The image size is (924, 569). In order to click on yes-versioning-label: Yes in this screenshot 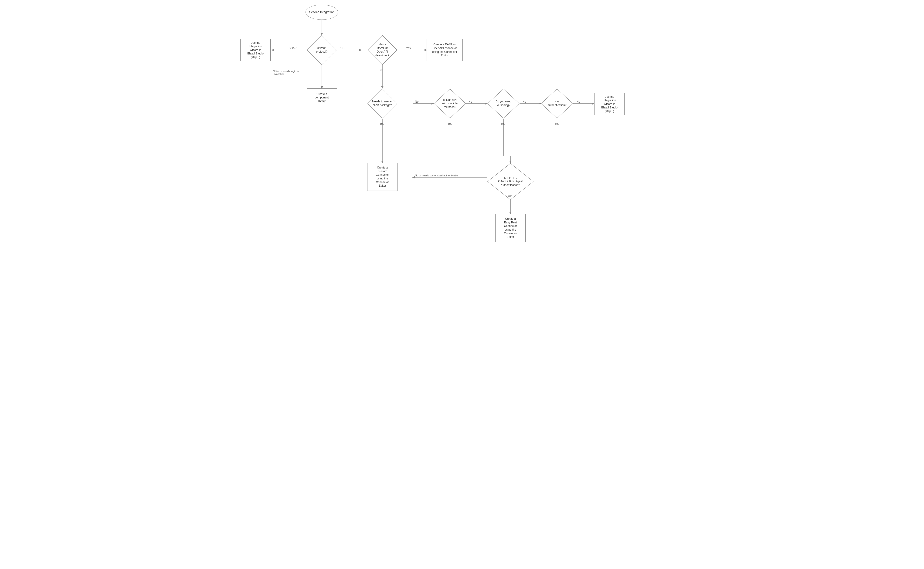, I will do `click(503, 124)`.